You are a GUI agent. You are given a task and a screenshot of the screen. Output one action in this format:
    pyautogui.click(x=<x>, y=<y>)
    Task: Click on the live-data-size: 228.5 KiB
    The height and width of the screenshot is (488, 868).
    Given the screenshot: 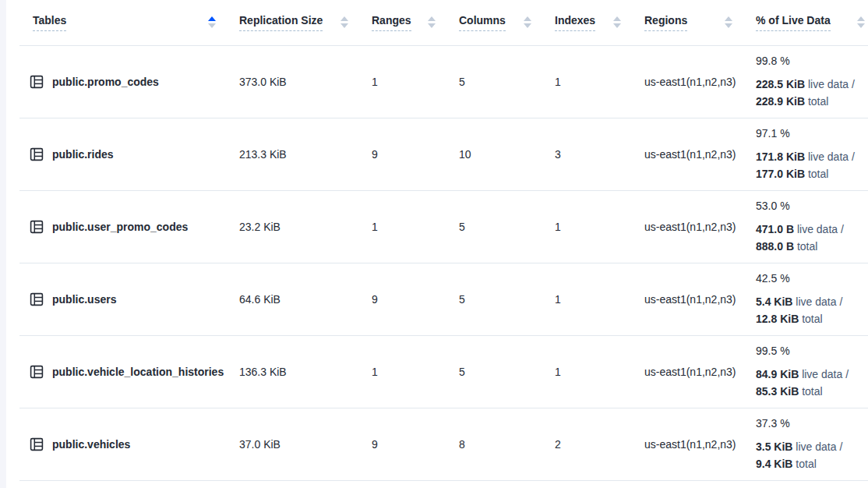 What is the action you would take?
    pyautogui.click(x=781, y=84)
    